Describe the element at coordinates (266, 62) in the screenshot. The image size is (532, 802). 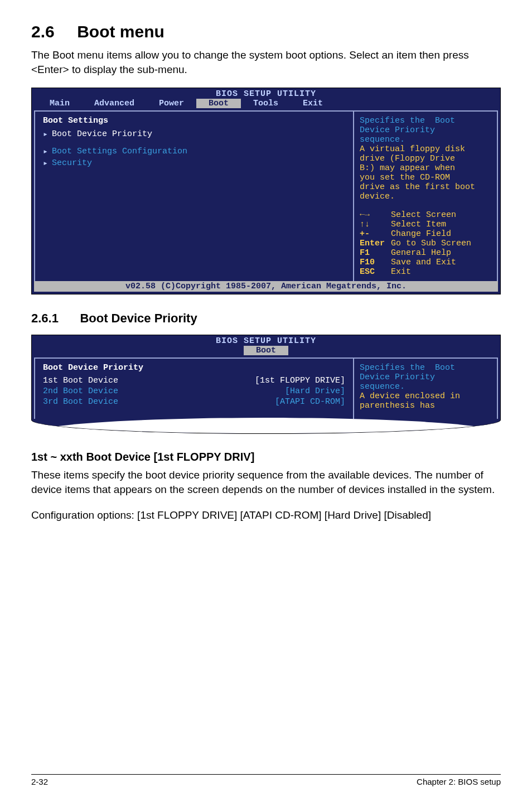
I see `intro-paragraph: The Boot menu items allow you to change …` at that location.